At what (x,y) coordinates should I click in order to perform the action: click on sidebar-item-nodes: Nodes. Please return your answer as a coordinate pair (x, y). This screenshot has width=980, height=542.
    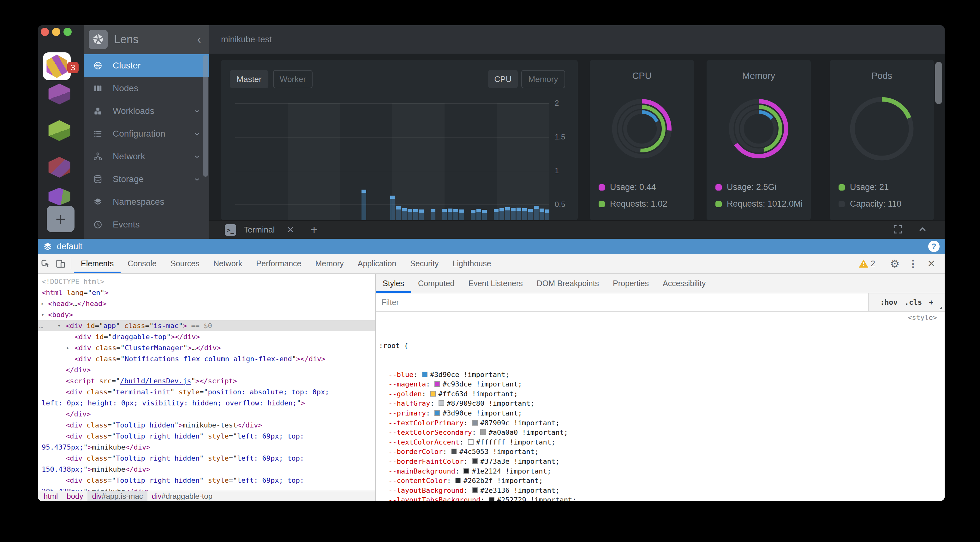
    Looking at the image, I should click on (146, 88).